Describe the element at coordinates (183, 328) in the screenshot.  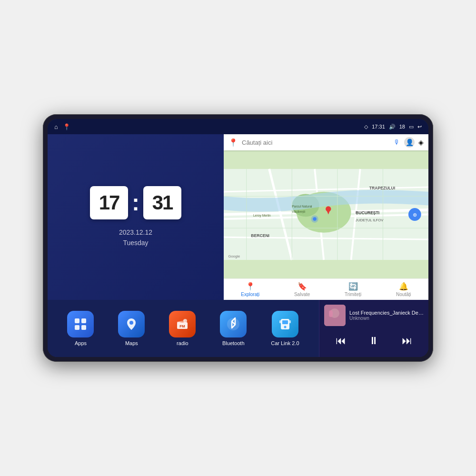
I see `apps-panel: Apps Maps` at that location.